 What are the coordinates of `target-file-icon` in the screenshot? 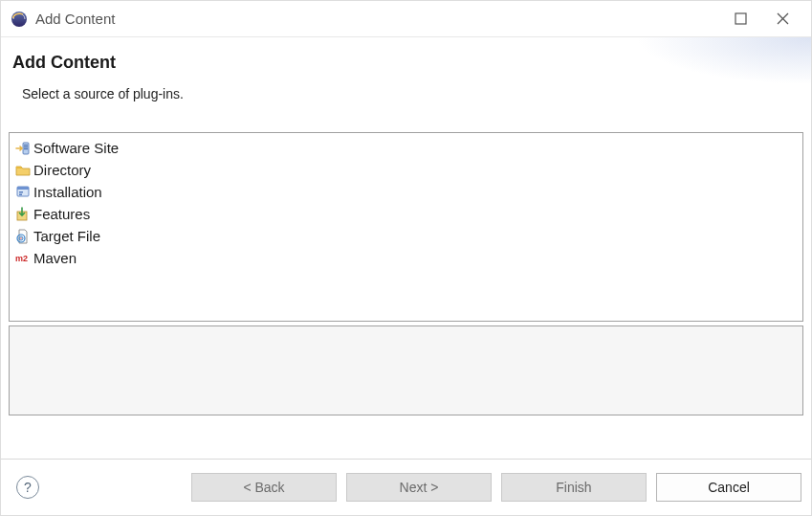 It's located at (23, 236).